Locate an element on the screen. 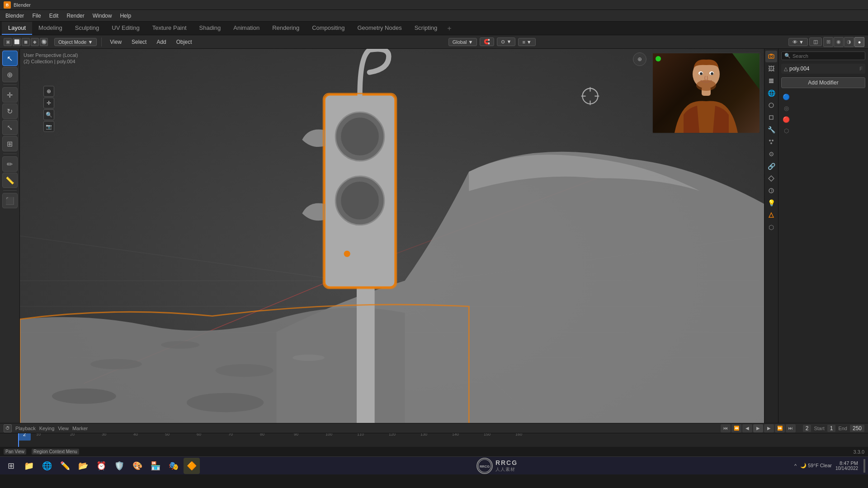  viewport-orbit-gizmo: ⊕ is located at coordinates (640, 59).